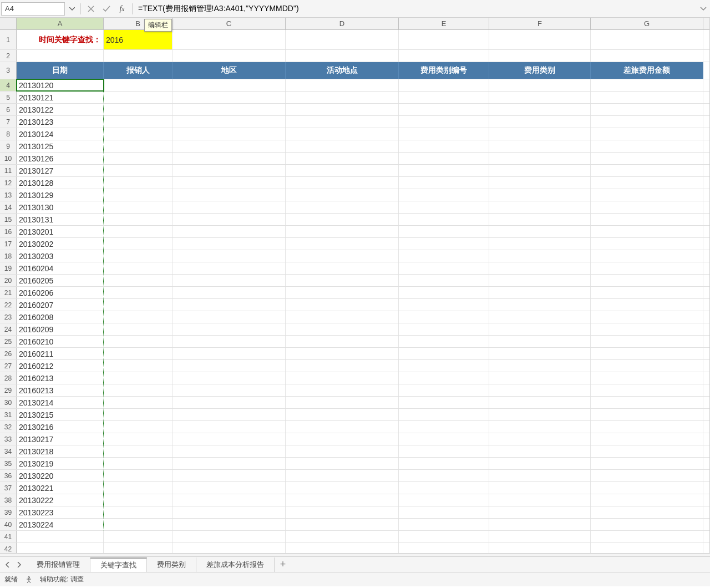 Image resolution: width=710 pixels, height=588 pixels. What do you see at coordinates (8, 354) in the screenshot?
I see `row-header: 26` at bounding box center [8, 354].